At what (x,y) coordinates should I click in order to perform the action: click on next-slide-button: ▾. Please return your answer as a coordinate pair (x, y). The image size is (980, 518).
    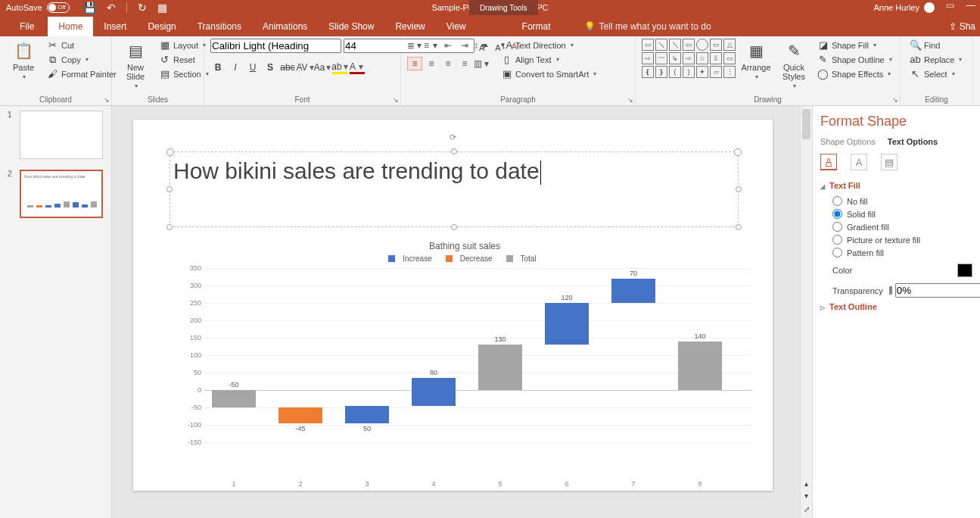
    Looking at the image, I should click on (807, 495).